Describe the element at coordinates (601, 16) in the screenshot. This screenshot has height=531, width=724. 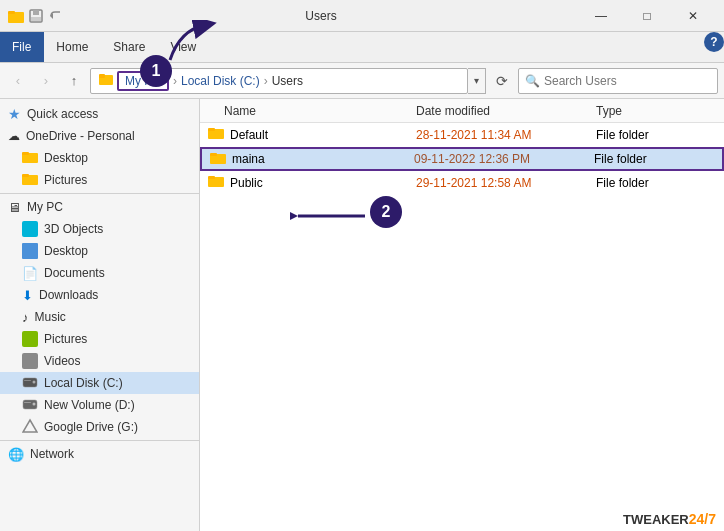
I see `minimize-button: —` at that location.